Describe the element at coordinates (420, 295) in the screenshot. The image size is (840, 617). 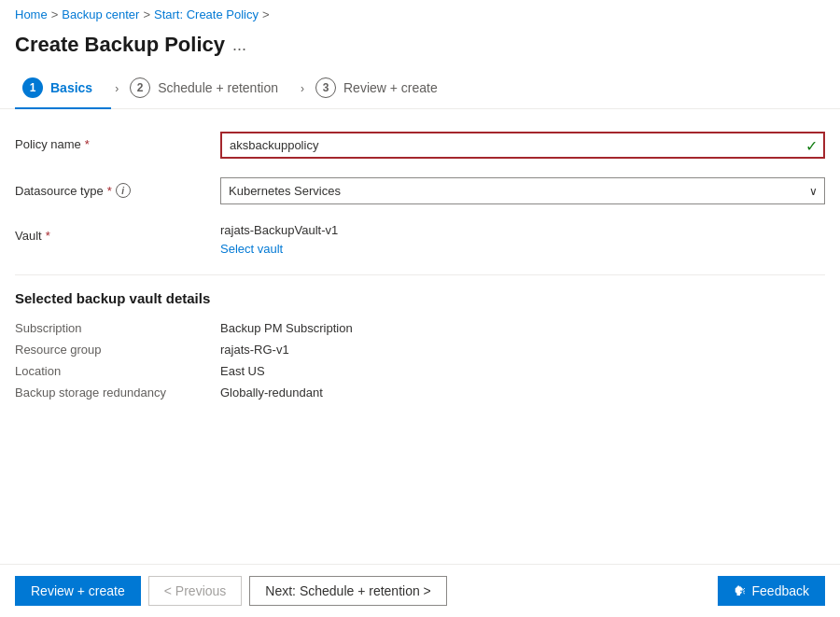
I see `vault-details-title: Selected backup vault details` at that location.